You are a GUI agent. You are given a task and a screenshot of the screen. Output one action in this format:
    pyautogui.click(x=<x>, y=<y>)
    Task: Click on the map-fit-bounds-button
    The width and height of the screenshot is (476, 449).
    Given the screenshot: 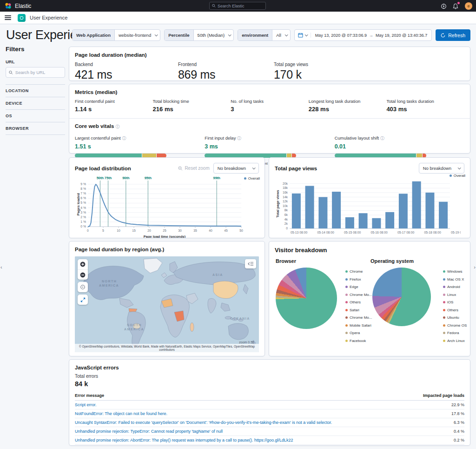 What is the action you would take?
    pyautogui.click(x=83, y=287)
    